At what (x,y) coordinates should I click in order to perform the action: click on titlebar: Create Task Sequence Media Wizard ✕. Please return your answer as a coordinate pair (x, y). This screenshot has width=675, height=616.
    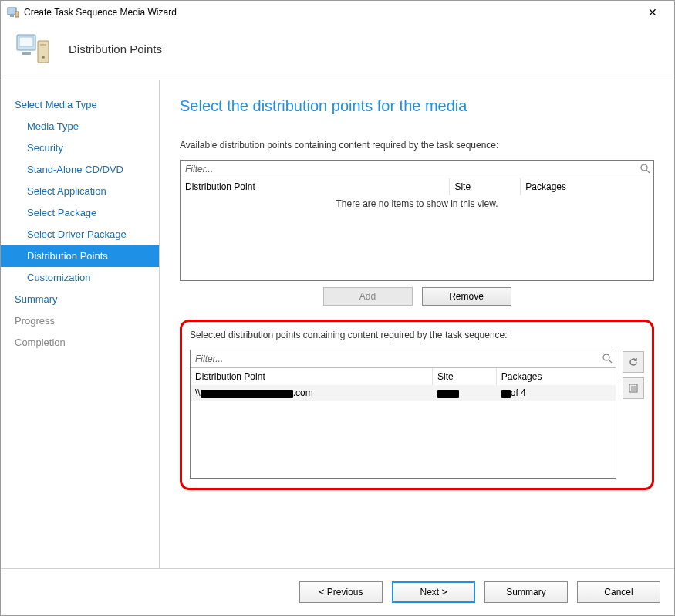
    Looking at the image, I should click on (338, 12).